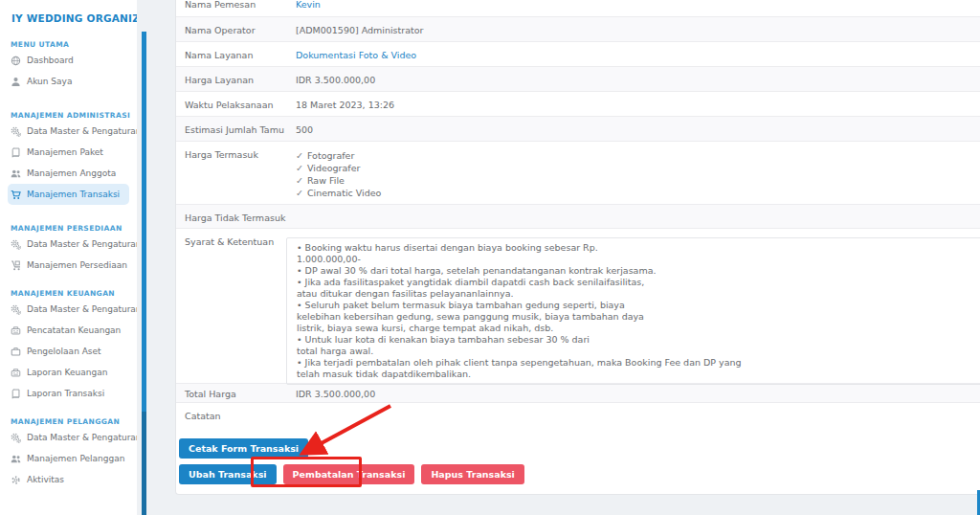  What do you see at coordinates (232, 306) in the screenshot?
I see `row-label: Syarat & Ketentuan` at bounding box center [232, 306].